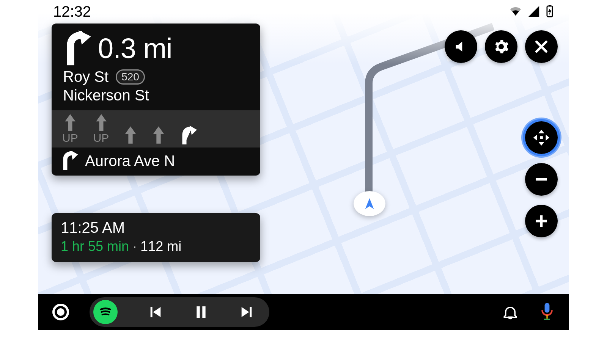  What do you see at coordinates (541, 47) in the screenshot?
I see `close-button` at bounding box center [541, 47].